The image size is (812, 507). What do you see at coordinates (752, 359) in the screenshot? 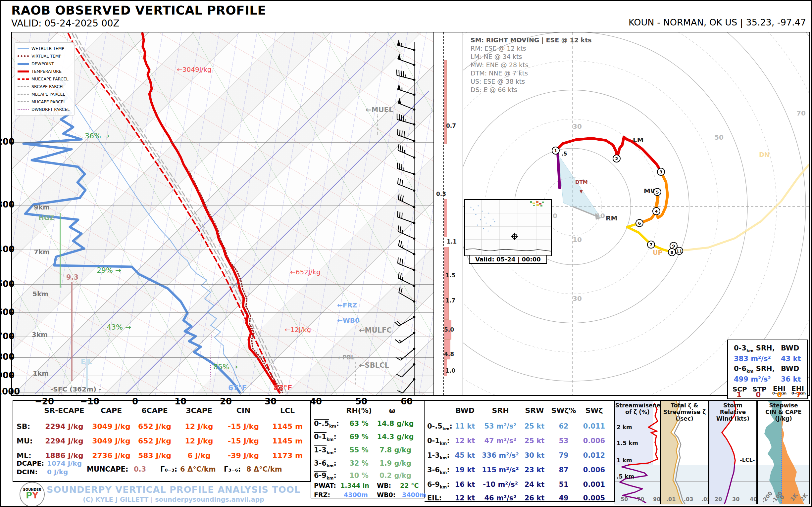
I see `srh-0-3-value: 383 m²/s²` at bounding box center [752, 359].